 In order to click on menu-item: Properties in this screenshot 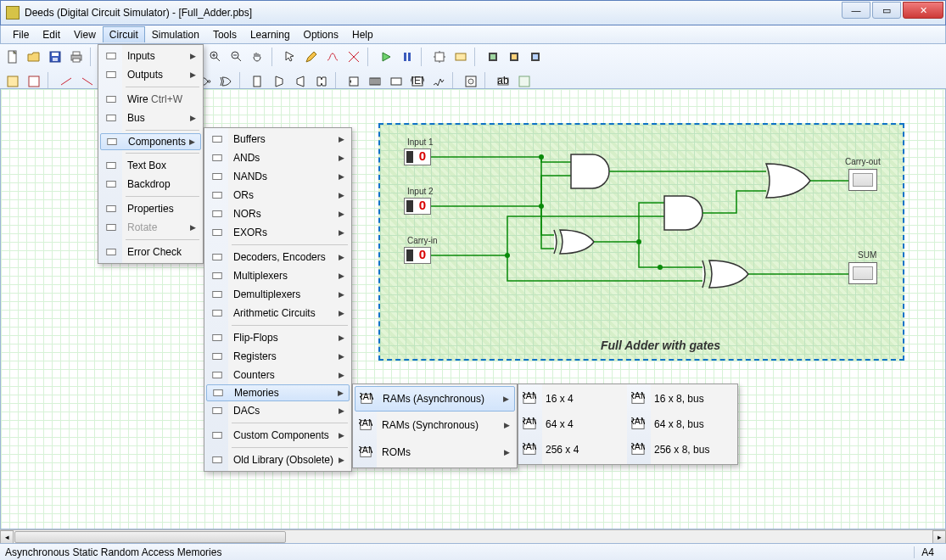, I will do `click(151, 209)`.